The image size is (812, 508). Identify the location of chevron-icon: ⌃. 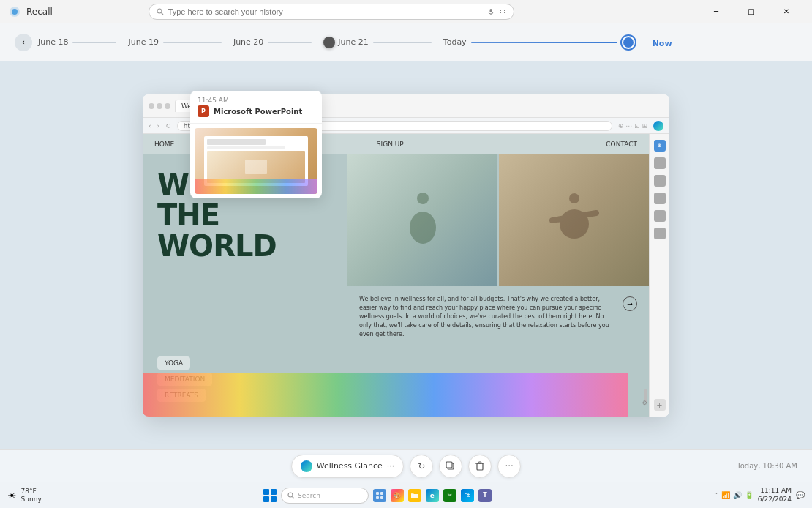
(715, 495).